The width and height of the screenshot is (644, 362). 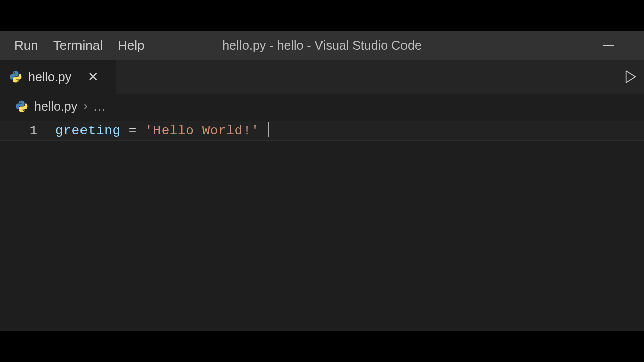 I want to click on minimize-icon, so click(x=608, y=45).